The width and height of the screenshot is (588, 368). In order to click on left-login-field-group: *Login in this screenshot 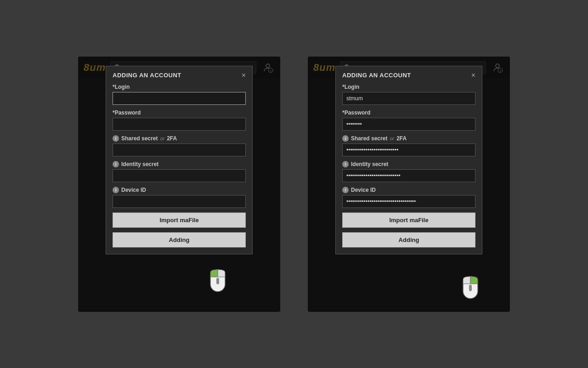, I will do `click(179, 94)`.